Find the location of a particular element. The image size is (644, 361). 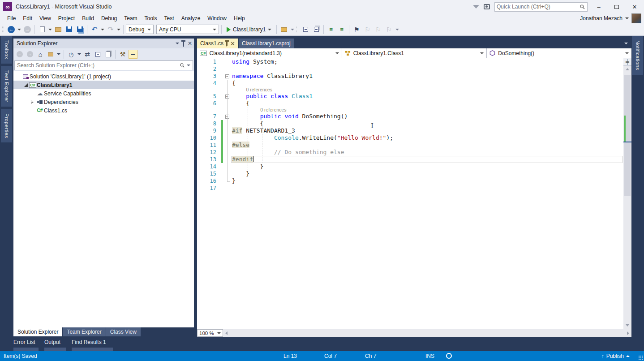

line-number: 5 is located at coordinates (209, 96).